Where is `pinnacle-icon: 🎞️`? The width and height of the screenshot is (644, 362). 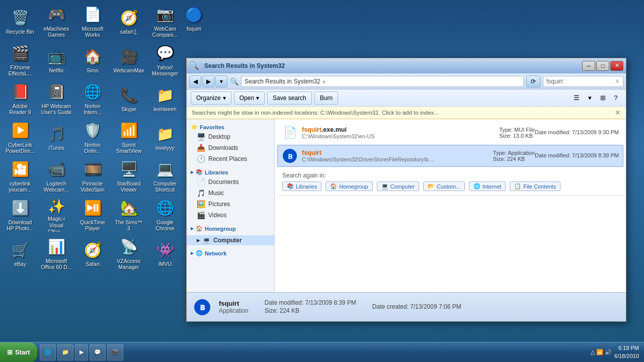 pinnacle-icon: 🎞️ is located at coordinates (93, 169).